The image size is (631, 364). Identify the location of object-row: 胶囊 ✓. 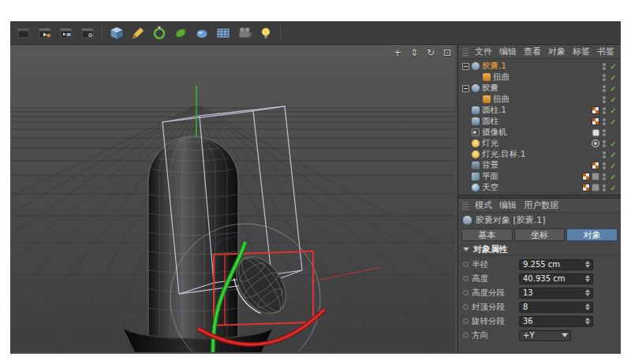
(540, 88).